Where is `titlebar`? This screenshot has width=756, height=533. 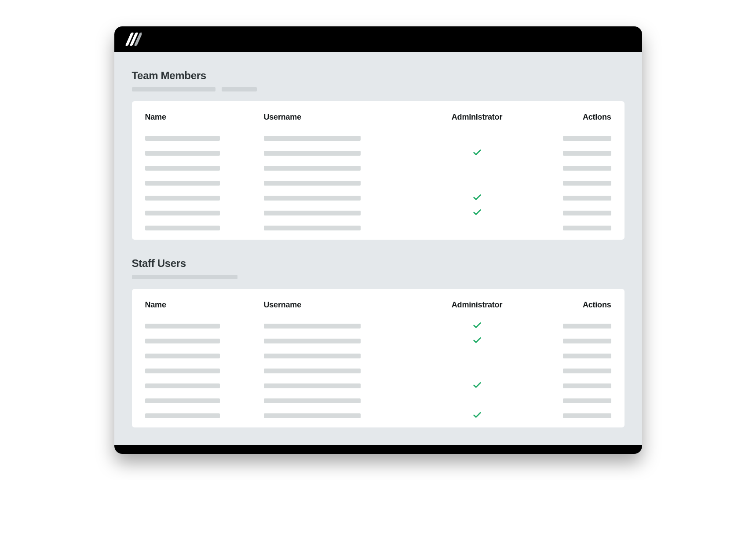 titlebar is located at coordinates (378, 39).